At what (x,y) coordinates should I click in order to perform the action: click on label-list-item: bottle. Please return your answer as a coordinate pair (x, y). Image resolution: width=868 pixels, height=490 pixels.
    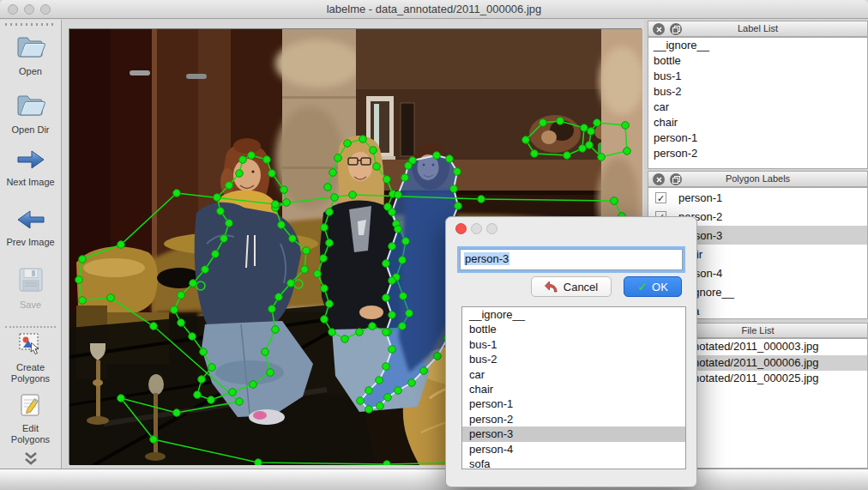
    Looking at the image, I should click on (758, 61).